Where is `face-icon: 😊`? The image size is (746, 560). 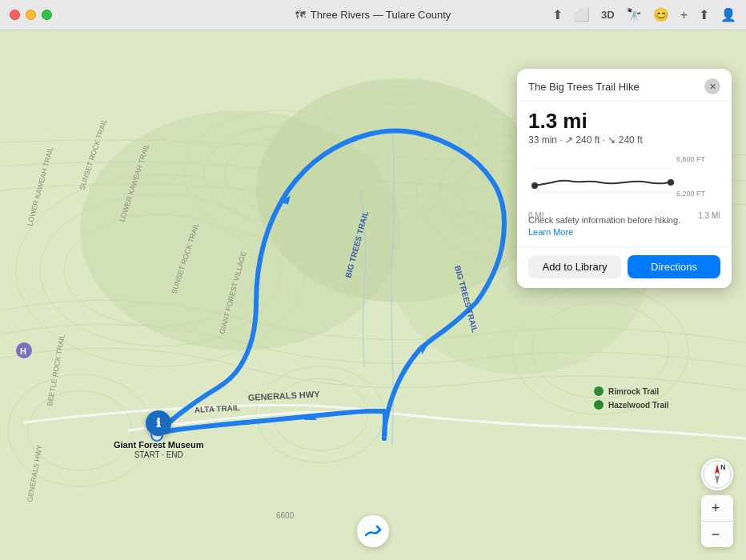
face-icon: 😊 is located at coordinates (661, 14).